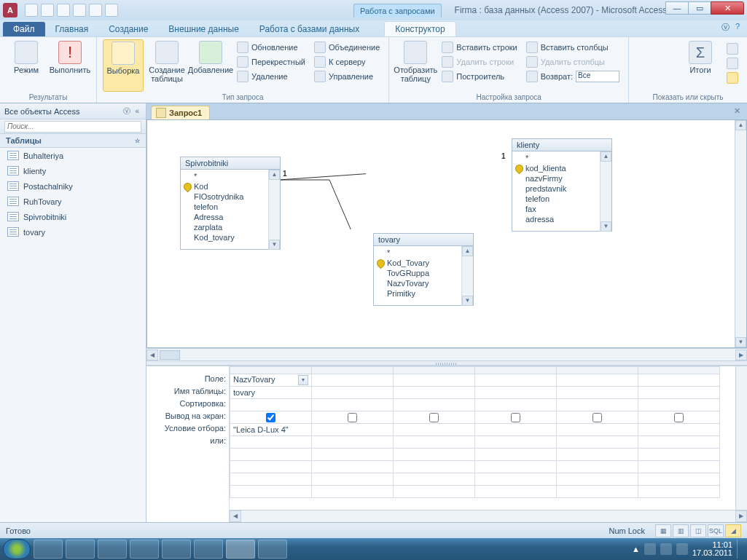 The width and height of the screenshot is (747, 560). Describe the element at coordinates (26, 66) in the screenshot. I see `view-button: Режим` at that location.